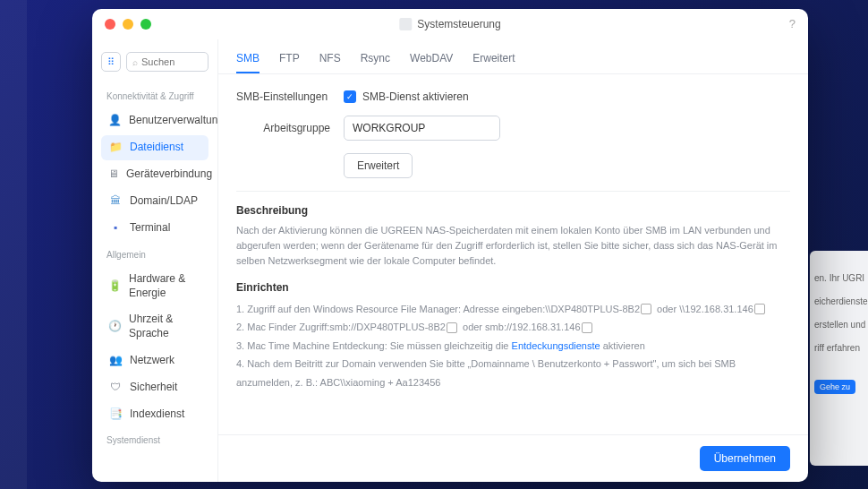 The image size is (868, 489). What do you see at coordinates (174, 121) in the screenshot?
I see `sidebar-item-label: Benutzerverwaltung` at bounding box center [174, 121].